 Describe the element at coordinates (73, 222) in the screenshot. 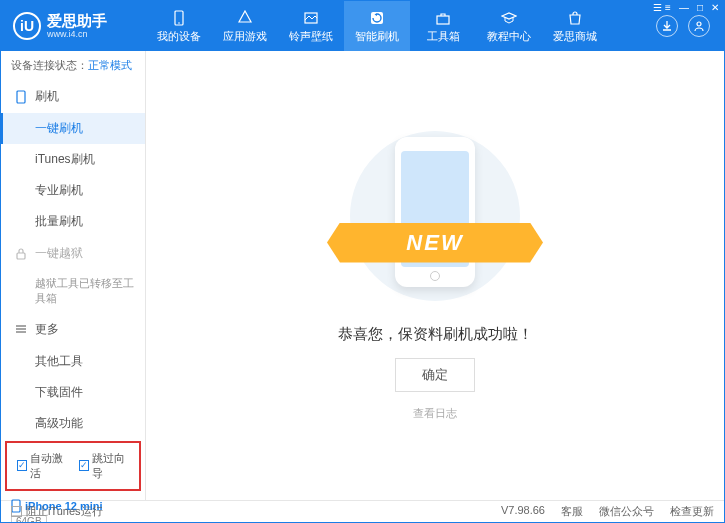

I see `sidebar-item-batch-flash: 批量刷机` at that location.